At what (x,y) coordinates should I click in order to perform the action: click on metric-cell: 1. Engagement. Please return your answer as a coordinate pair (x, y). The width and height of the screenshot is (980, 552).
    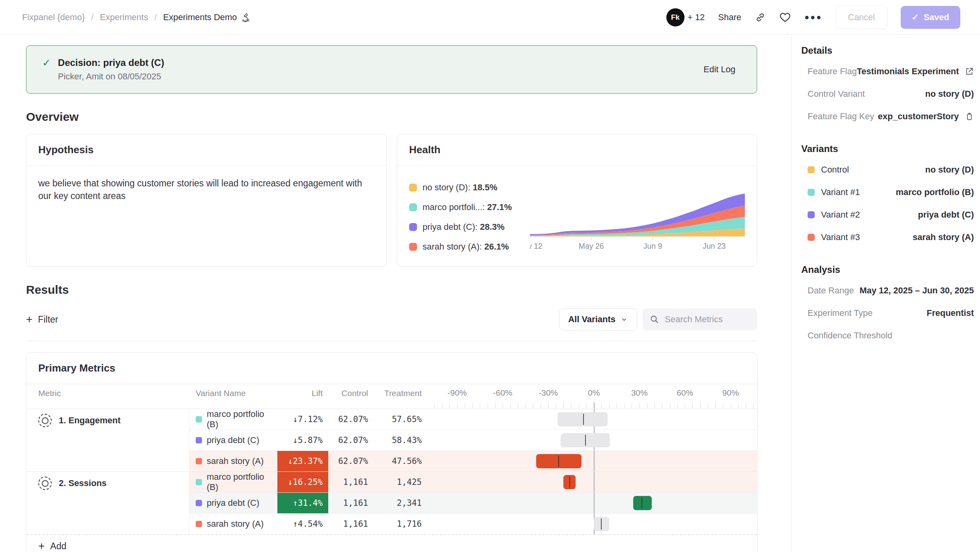
    Looking at the image, I should click on (108, 440).